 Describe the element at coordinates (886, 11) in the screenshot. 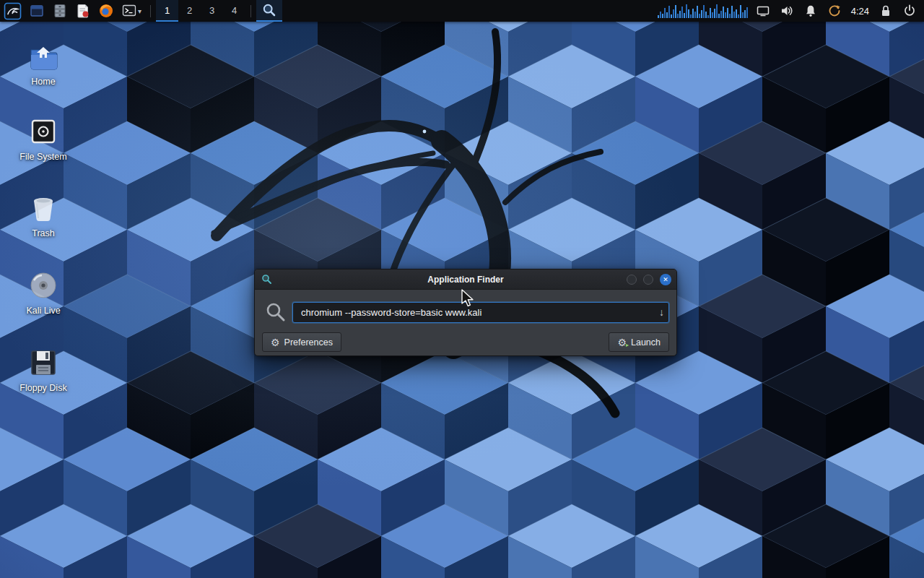

I see `lock-screen-icon` at that location.